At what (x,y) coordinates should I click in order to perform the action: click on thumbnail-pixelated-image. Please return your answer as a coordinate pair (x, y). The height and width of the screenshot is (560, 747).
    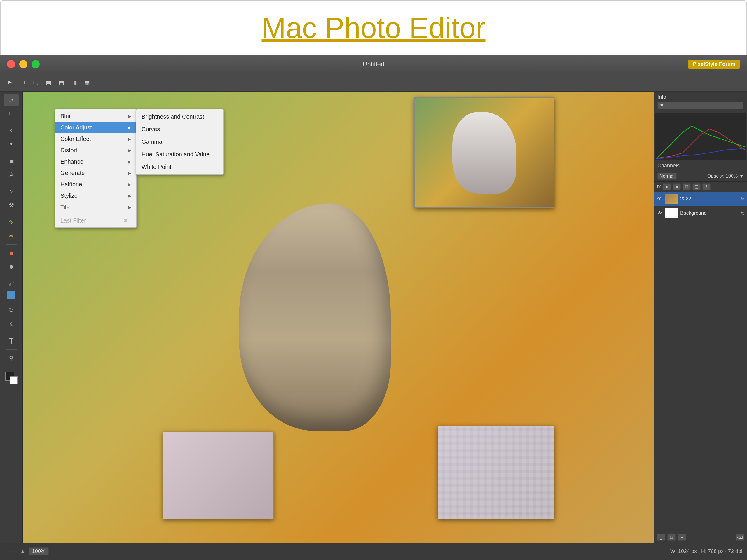
    Looking at the image, I should click on (496, 473).